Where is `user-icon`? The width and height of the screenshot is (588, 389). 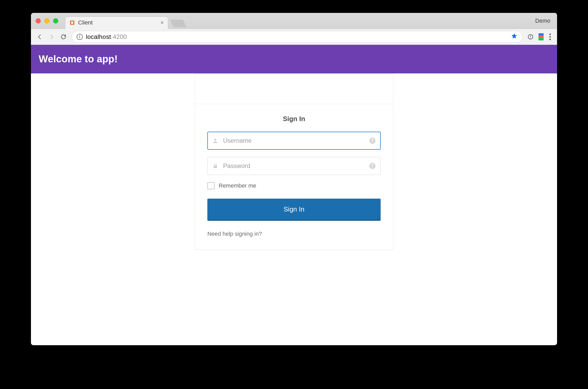 user-icon is located at coordinates (215, 141).